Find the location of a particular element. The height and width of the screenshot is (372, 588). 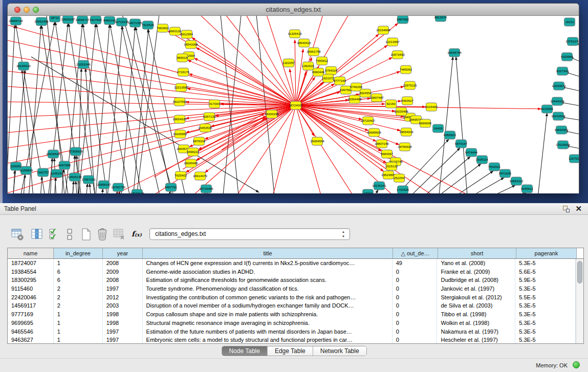

graph-node: 15720407 is located at coordinates (368, 121).